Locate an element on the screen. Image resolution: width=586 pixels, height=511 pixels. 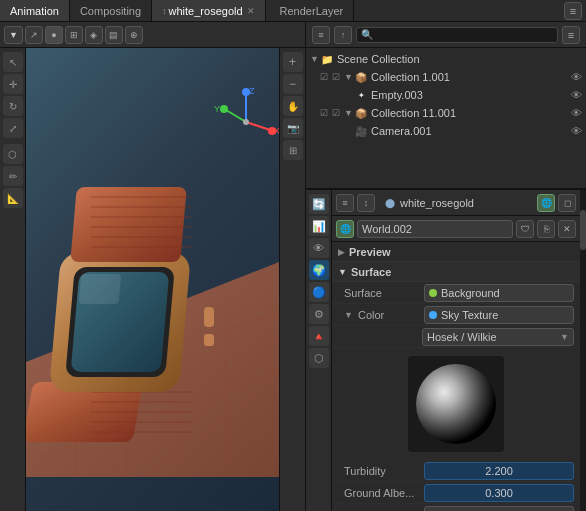
surface-value: Background is located at coordinates (499, 293).